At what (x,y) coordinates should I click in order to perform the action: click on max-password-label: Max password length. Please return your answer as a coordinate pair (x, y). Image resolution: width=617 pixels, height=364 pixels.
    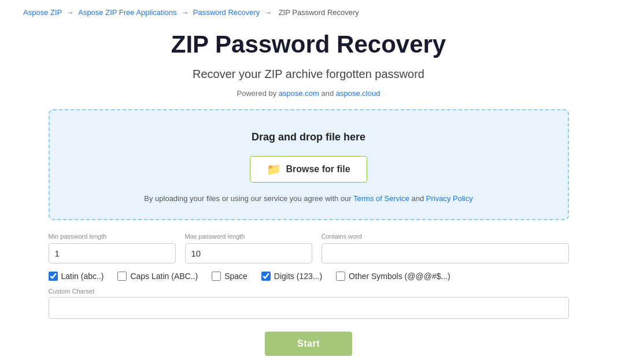
    Looking at the image, I should click on (249, 236).